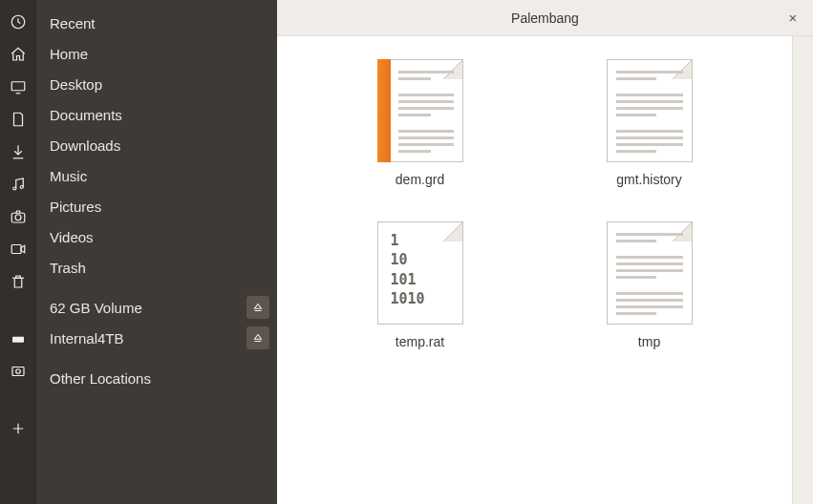 The height and width of the screenshot is (504, 813). What do you see at coordinates (18, 252) in the screenshot?
I see `sidebar-iconcol` at bounding box center [18, 252].